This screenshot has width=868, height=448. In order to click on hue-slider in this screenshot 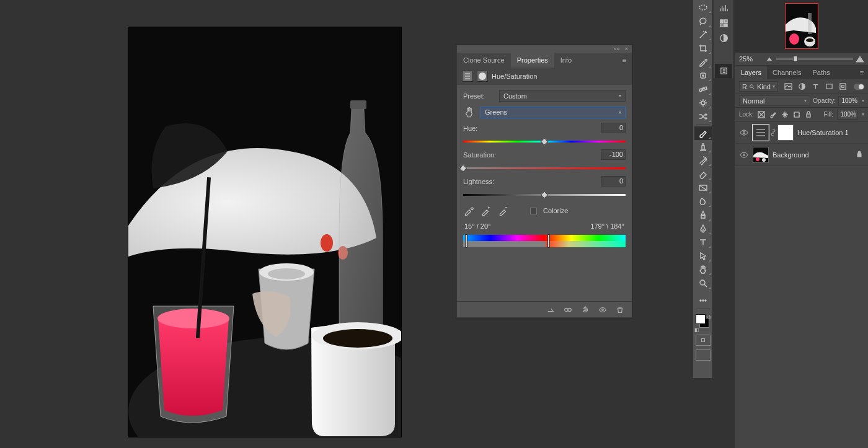, I will do `click(544, 141)`.